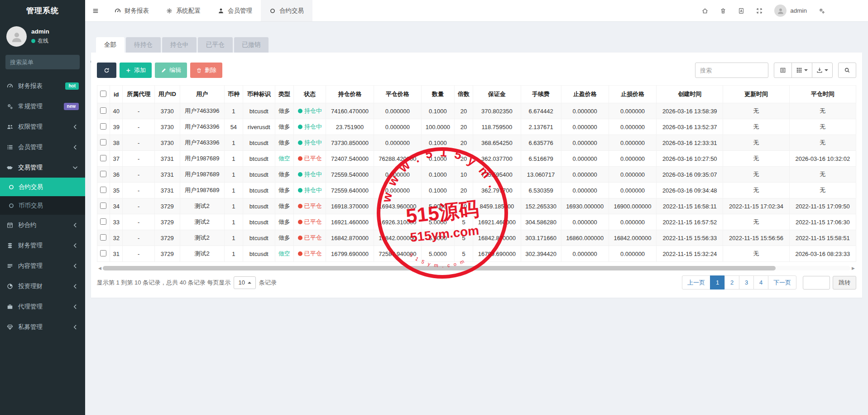 This screenshot has width=868, height=415. What do you see at coordinates (96, 11) in the screenshot?
I see `hamburger-icon` at bounding box center [96, 11].